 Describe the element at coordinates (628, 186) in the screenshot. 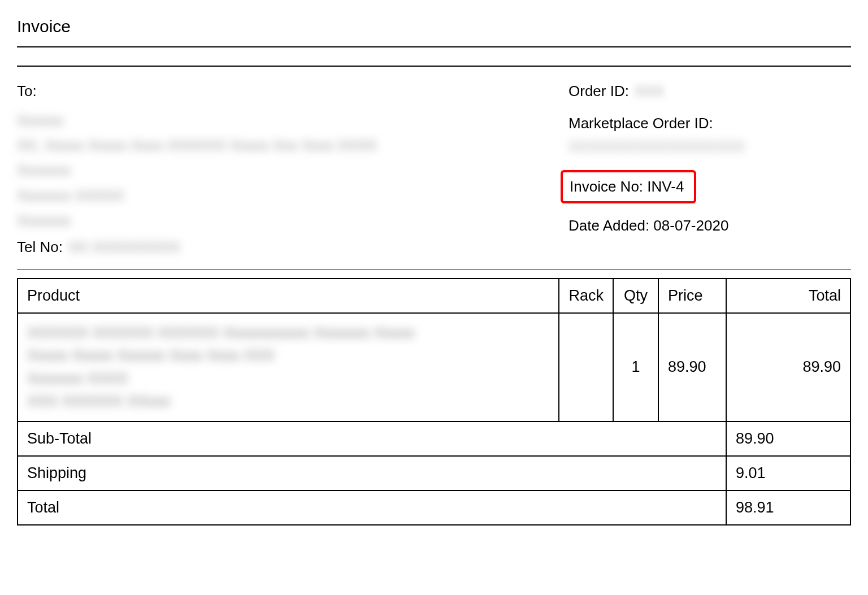

I see `invoice-no-highlight: Invoice No: INV-4` at that location.